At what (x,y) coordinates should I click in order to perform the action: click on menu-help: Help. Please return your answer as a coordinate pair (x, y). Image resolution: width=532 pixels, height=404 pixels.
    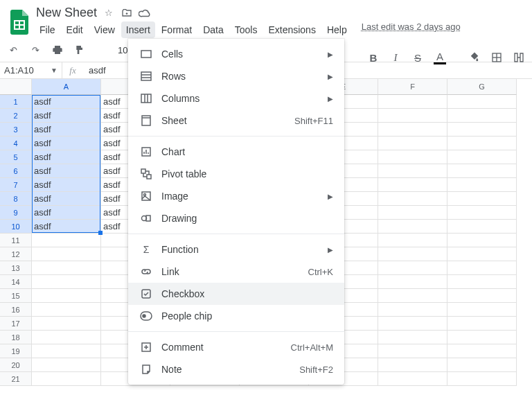
    Looking at the image, I should click on (337, 30).